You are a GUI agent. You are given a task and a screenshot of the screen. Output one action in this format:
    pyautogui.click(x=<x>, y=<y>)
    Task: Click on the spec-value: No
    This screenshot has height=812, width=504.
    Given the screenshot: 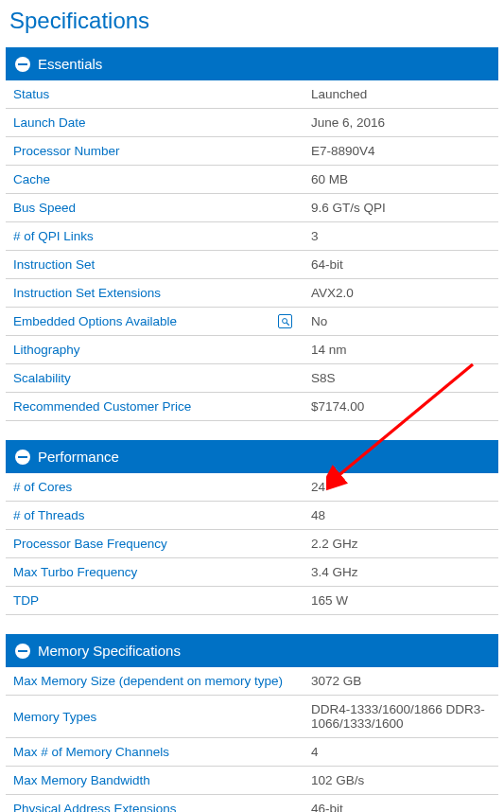 What is the action you would take?
    pyautogui.click(x=401, y=322)
    